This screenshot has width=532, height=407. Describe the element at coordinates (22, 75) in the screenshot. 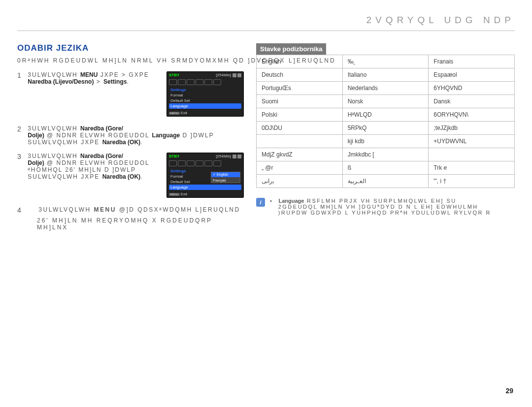

I see `step-number: 1` at that location.